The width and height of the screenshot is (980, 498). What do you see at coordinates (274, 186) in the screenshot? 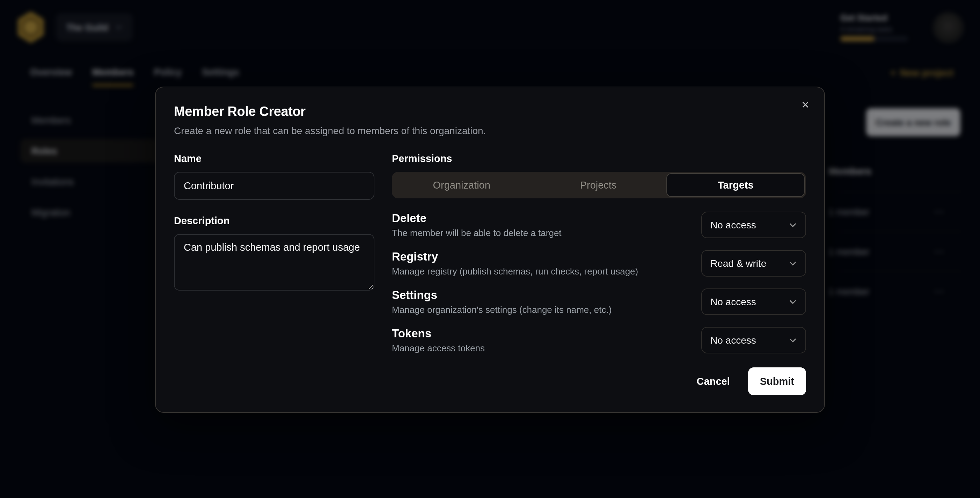
I see `name-input` at bounding box center [274, 186].